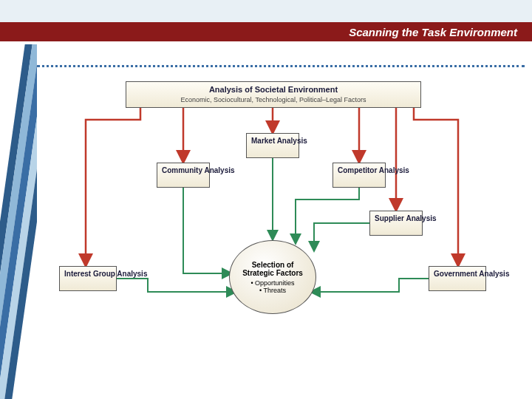  Describe the element at coordinates (266, 32) in the screenshot. I see `title-bar: Scanning the Task Environment` at that location.